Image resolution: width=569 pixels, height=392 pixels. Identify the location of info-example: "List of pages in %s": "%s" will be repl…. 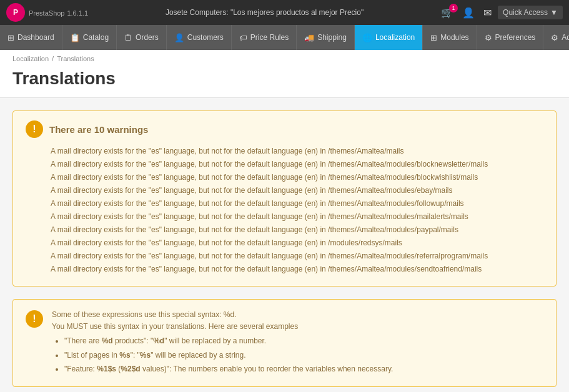
(229, 356).